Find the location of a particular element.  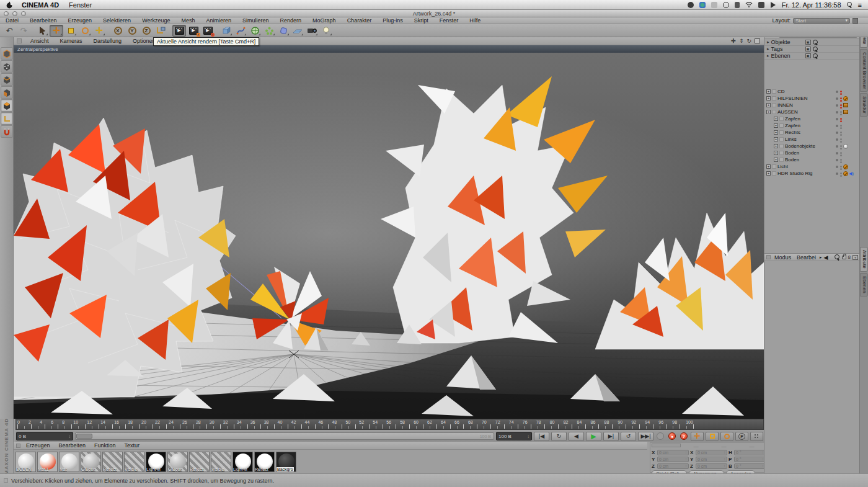

attr-lock-icon is located at coordinates (844, 257).